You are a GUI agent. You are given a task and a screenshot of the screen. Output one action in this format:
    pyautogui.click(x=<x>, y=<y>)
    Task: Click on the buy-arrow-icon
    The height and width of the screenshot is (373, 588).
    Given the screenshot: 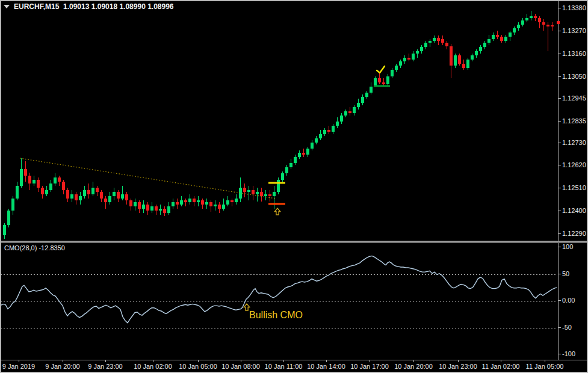 What is the action you would take?
    pyautogui.click(x=277, y=212)
    